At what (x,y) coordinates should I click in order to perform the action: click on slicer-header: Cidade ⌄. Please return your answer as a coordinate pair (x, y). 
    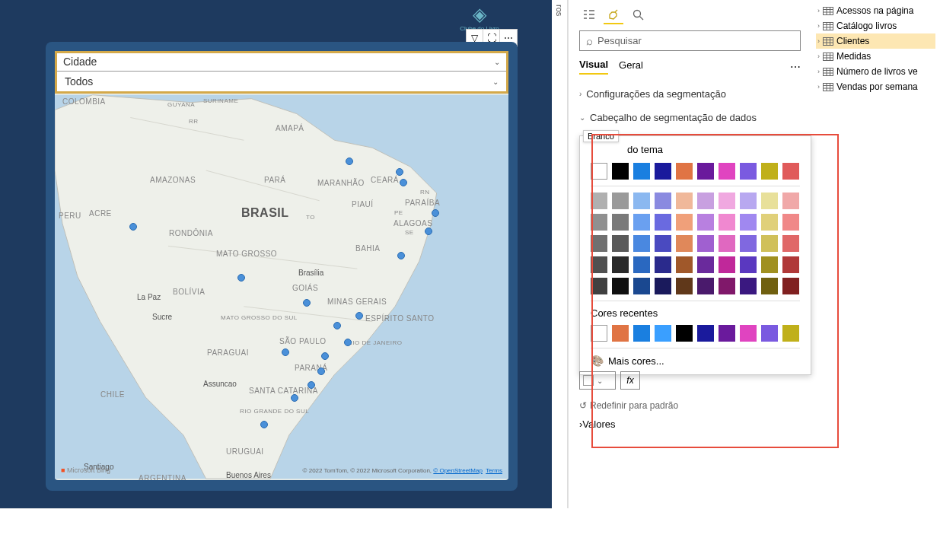
    Looking at the image, I should click on (282, 62).